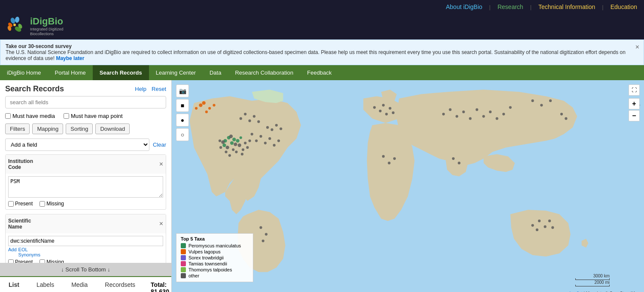  I want to click on institution-code-input: PSM, so click(86, 187).